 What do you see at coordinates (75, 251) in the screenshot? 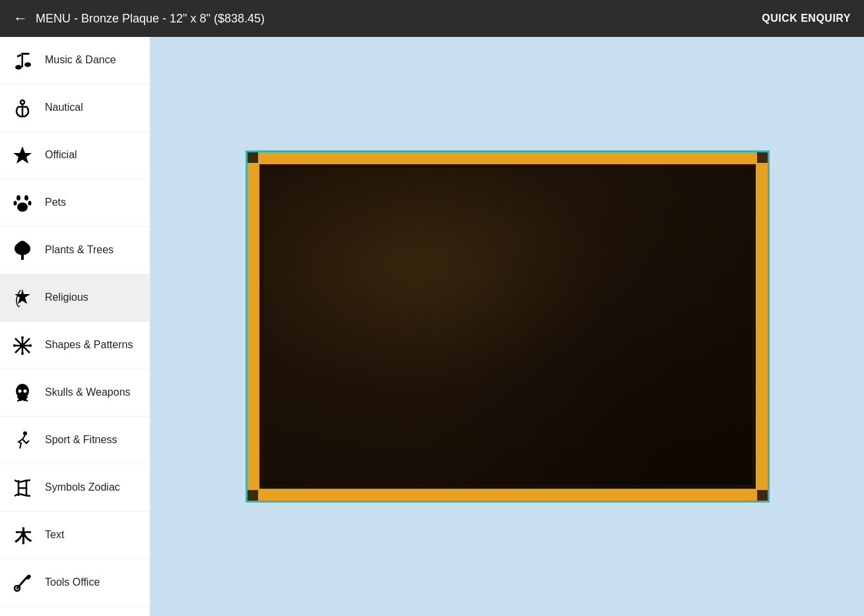
I see `sidebar-item-plants-trees: Plants & Trees` at bounding box center [75, 251].